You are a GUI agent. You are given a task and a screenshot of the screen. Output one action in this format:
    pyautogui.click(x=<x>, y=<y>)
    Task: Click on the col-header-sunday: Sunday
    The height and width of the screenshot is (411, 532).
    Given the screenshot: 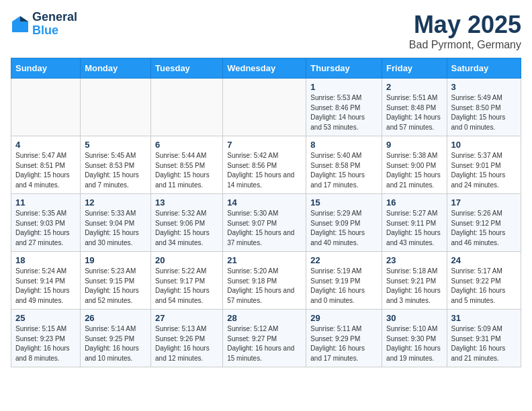 What is the action you would take?
    pyautogui.click(x=46, y=68)
    